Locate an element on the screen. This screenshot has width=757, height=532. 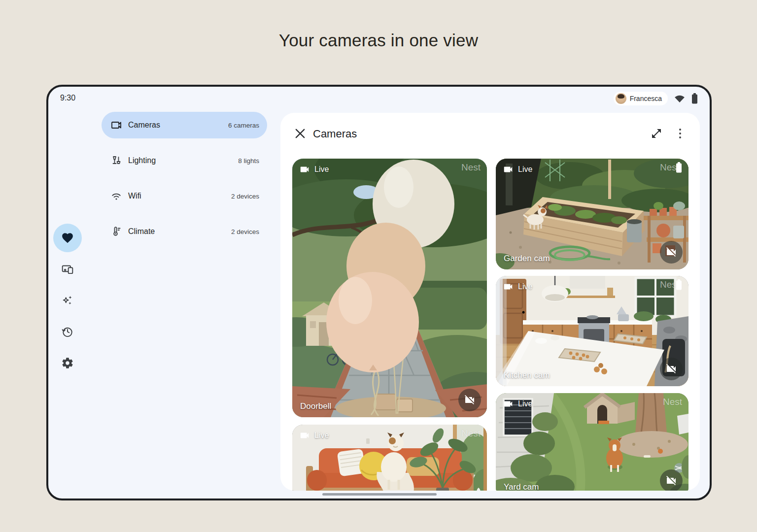
doorbell-video-frame is located at coordinates (389, 288).